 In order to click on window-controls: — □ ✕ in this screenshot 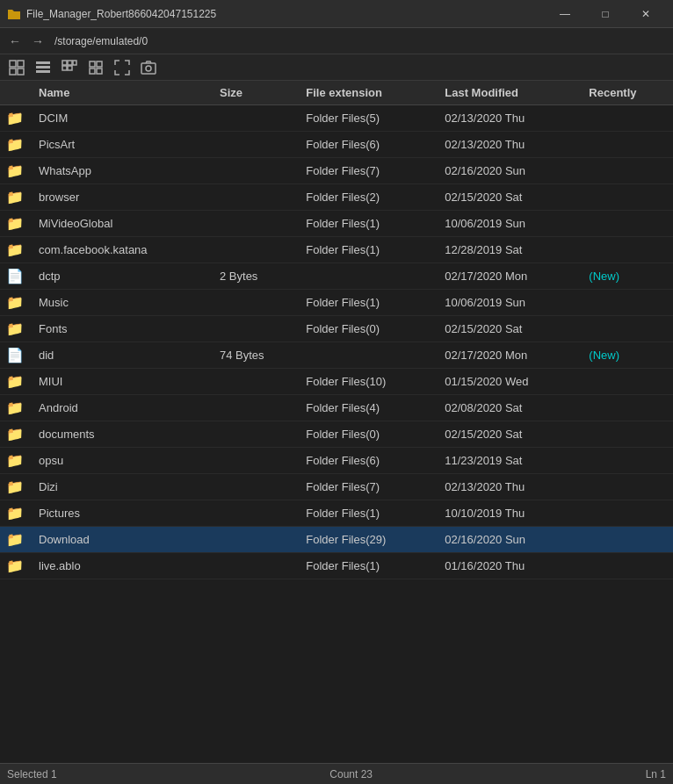, I will do `click(605, 14)`.